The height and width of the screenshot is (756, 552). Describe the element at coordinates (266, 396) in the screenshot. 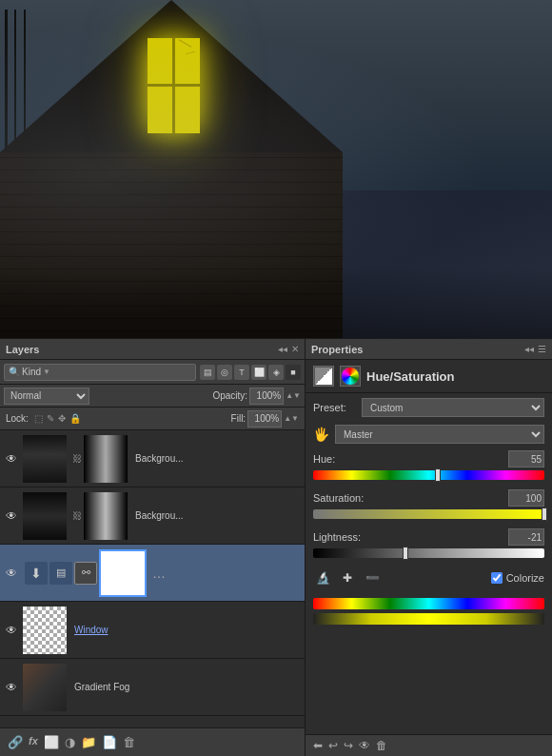

I see `opacity-input: 100%` at that location.